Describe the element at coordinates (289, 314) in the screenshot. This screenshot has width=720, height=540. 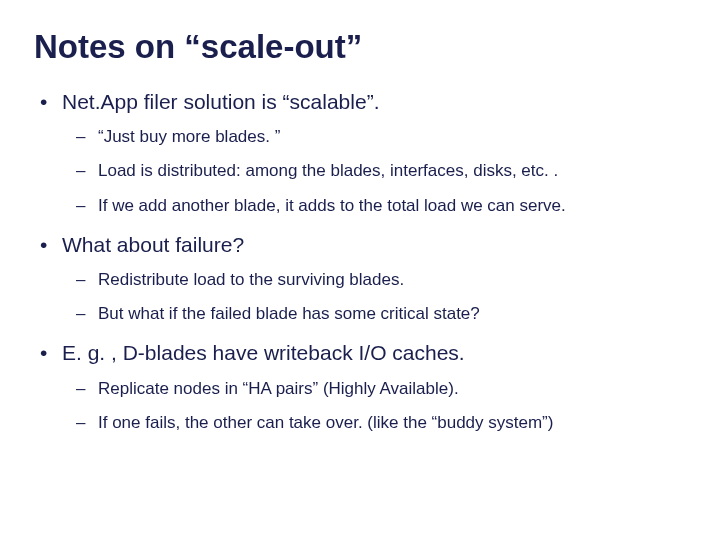
I see `sub-bullet-text: But what if the failed blade has some cr…` at that location.